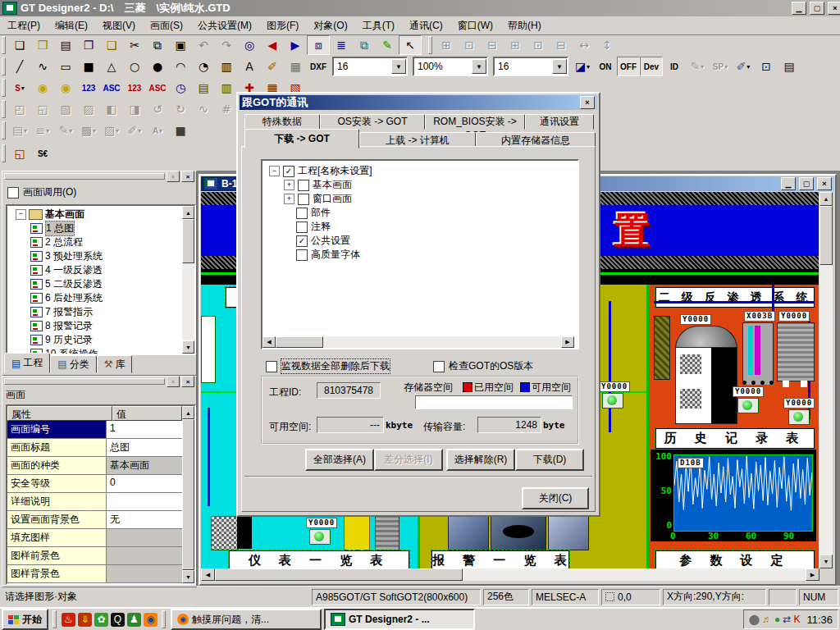  I want to click on panel-close-button: ×, so click(188, 381).